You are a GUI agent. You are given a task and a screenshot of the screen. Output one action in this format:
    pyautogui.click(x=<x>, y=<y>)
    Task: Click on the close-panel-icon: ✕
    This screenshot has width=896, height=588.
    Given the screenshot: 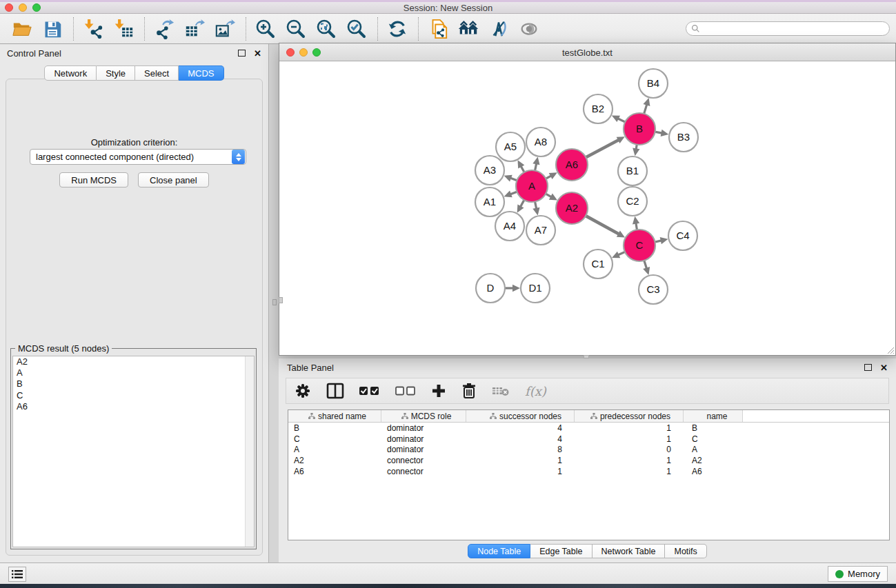 What is the action you would take?
    pyautogui.click(x=258, y=54)
    